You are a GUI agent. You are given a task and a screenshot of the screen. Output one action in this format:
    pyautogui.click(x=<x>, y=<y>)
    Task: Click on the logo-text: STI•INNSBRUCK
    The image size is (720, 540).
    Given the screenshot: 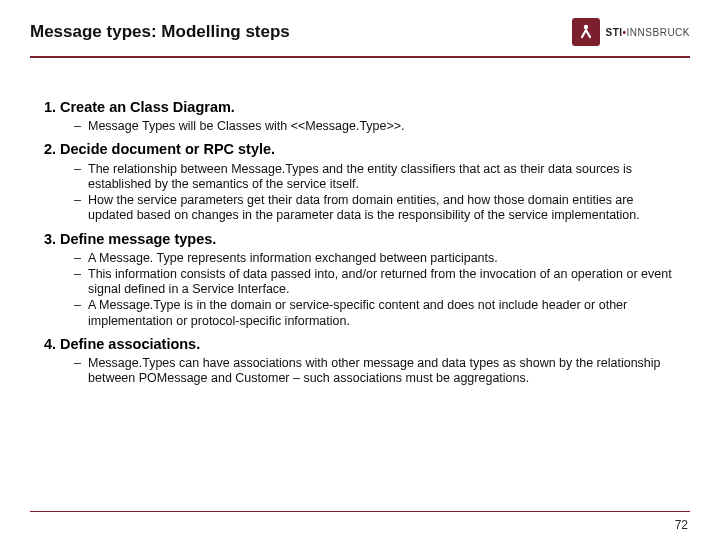 What is the action you would take?
    pyautogui.click(x=648, y=32)
    